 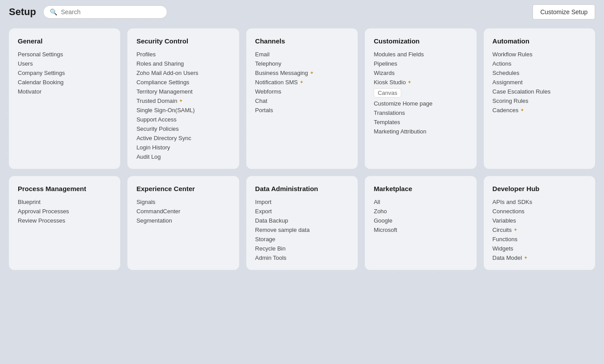 I want to click on card-items-developer-hub: APIs and SDKsConnectionsVariablesCircuit…, so click(x=540, y=230).